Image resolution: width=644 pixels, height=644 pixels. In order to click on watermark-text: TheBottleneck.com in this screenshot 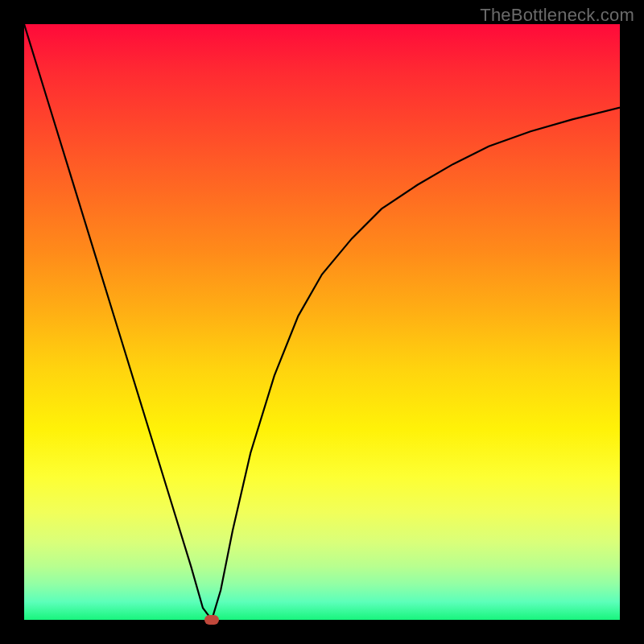, I will do `click(557, 15)`.